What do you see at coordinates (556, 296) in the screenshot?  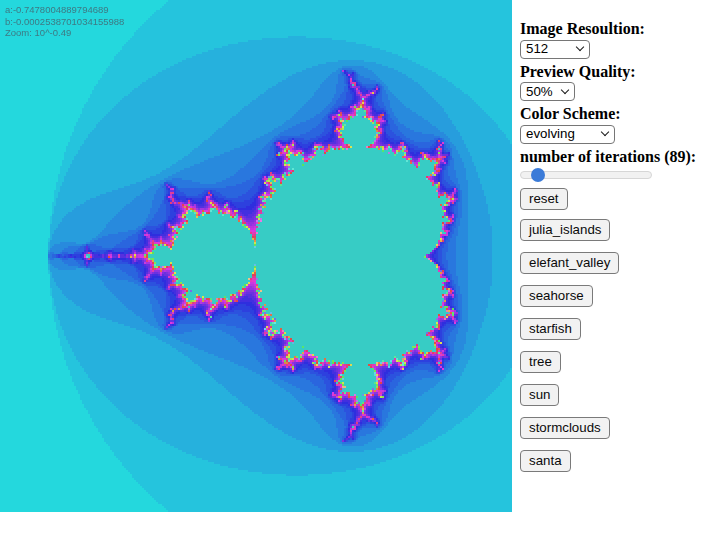 I see `preset-button-seahorse: seahorse` at bounding box center [556, 296].